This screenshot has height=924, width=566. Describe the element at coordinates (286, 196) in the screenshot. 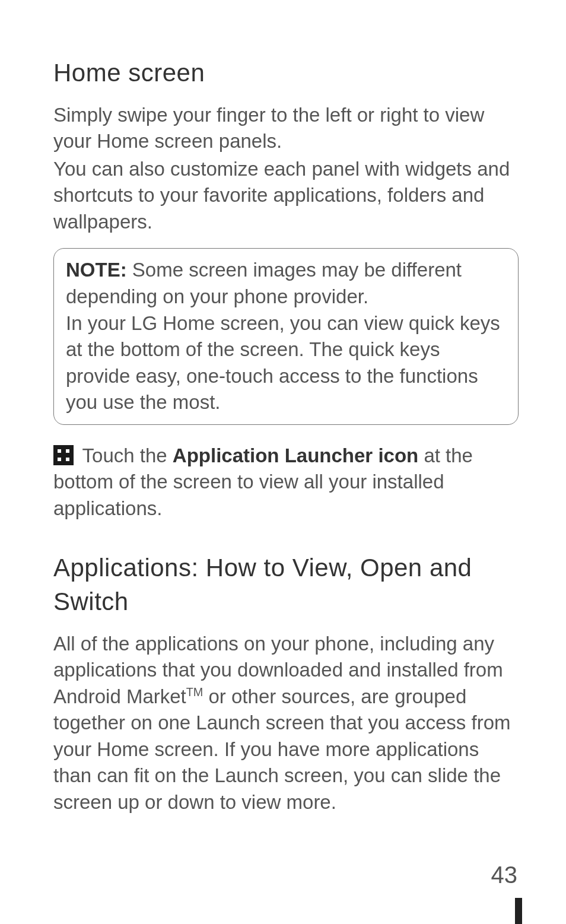

I see `home-screen-para-2: You can also customize each panel with w…` at that location.